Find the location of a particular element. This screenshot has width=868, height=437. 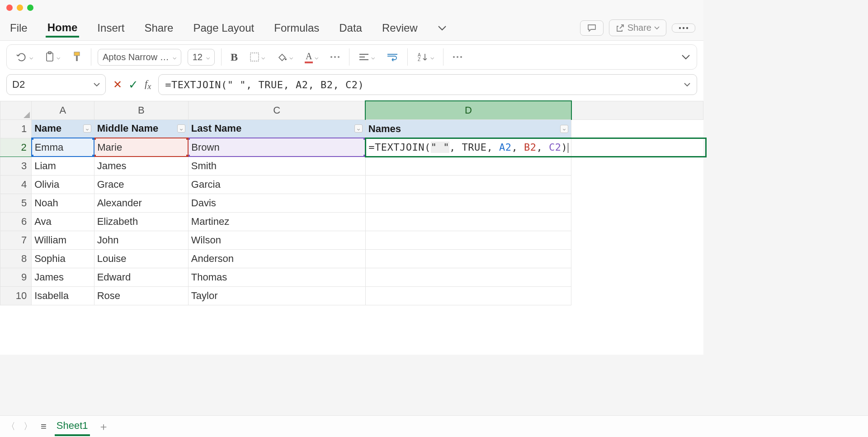

formula-cancel-button: ✕ is located at coordinates (118, 85).